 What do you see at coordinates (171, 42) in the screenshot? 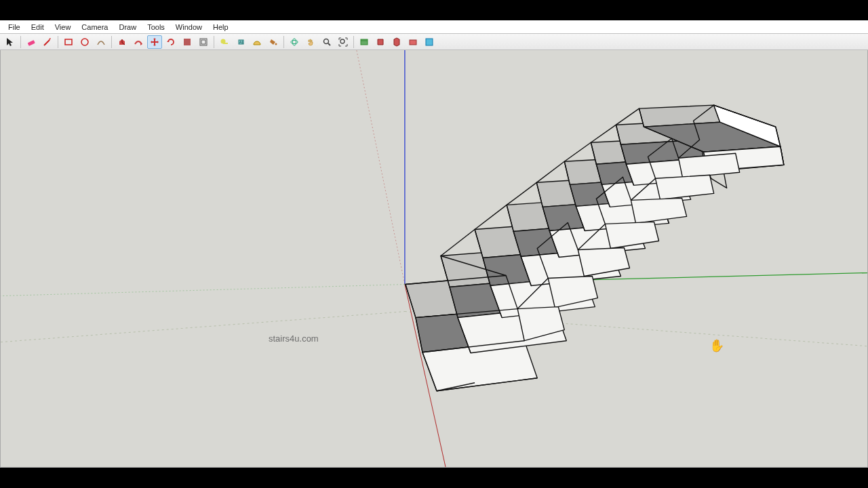
I see `rotate-icon` at bounding box center [171, 42].